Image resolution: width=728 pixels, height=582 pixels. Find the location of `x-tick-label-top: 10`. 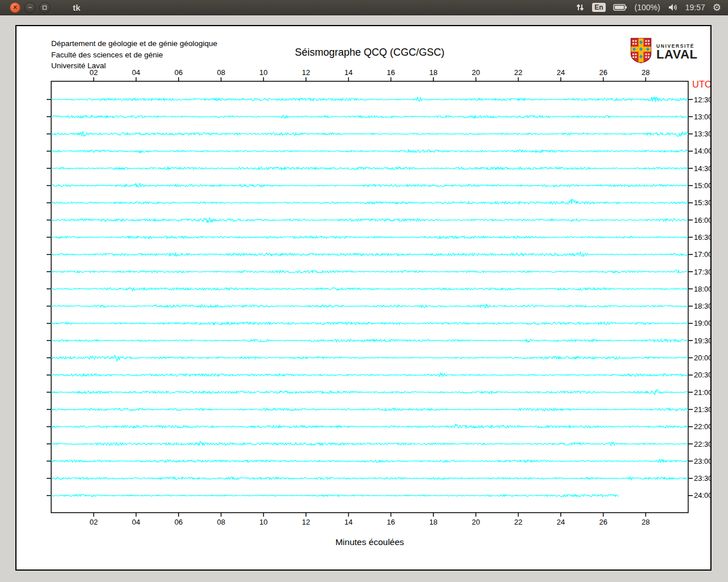

x-tick-label-top: 10 is located at coordinates (263, 73).